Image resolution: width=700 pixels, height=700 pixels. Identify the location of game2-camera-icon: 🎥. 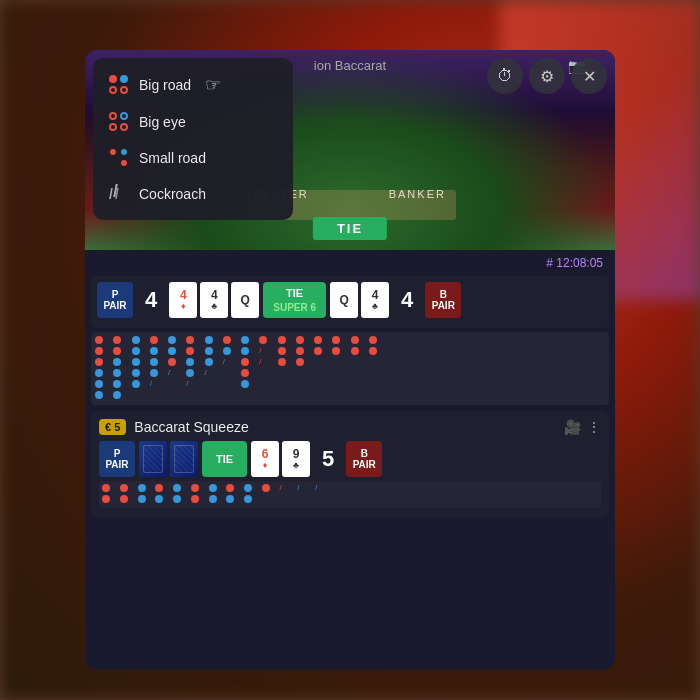
(572, 427).